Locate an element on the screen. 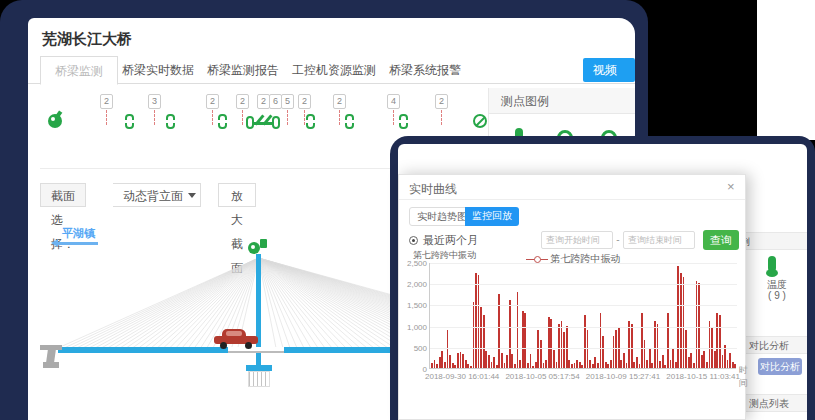 The height and width of the screenshot is (420, 815). compare-analysis-button: 对比分析 is located at coordinates (780, 366).